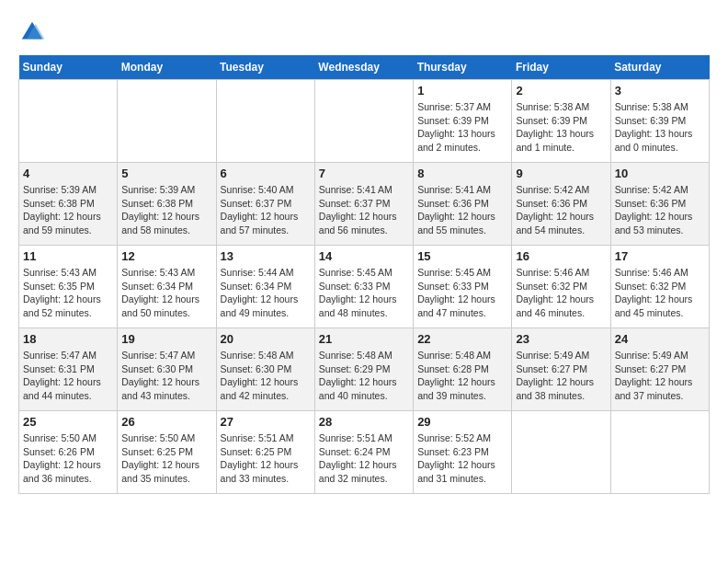 The height and width of the screenshot is (563, 728). Describe the element at coordinates (266, 375) in the screenshot. I see `day-info: Sunrise: 5:48 AM Sunset: 6:30 PM Dayligh…` at that location.